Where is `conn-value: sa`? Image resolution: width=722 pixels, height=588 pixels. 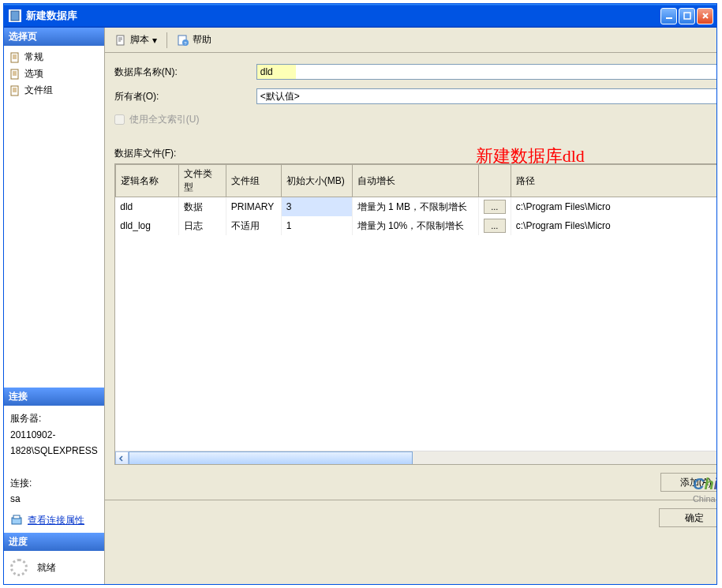
conn-value: sa is located at coordinates (54, 499).